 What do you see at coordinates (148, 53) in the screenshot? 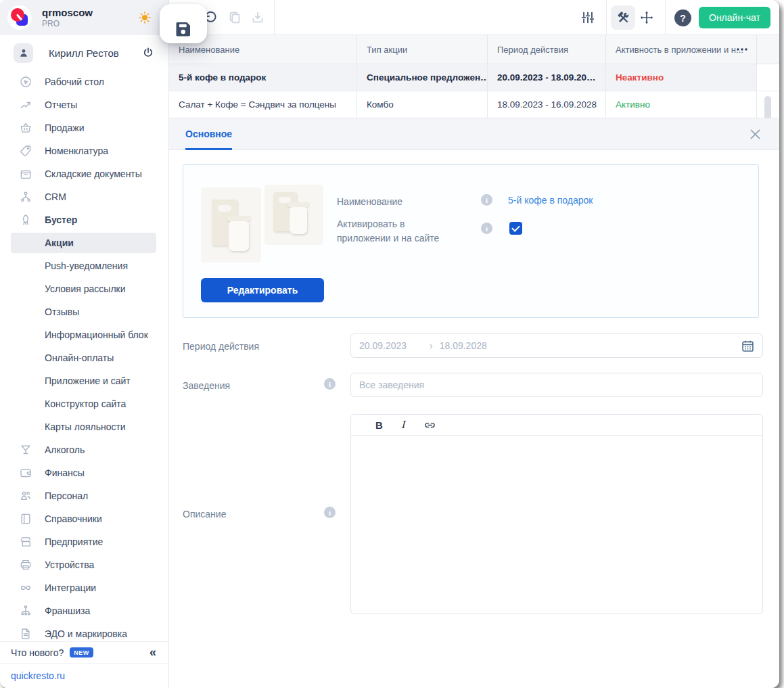
I see `logout-power-icon` at bounding box center [148, 53].